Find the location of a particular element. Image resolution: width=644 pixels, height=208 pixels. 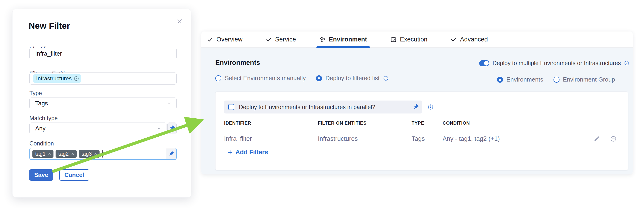

modal-title: New Filter is located at coordinates (50, 26).